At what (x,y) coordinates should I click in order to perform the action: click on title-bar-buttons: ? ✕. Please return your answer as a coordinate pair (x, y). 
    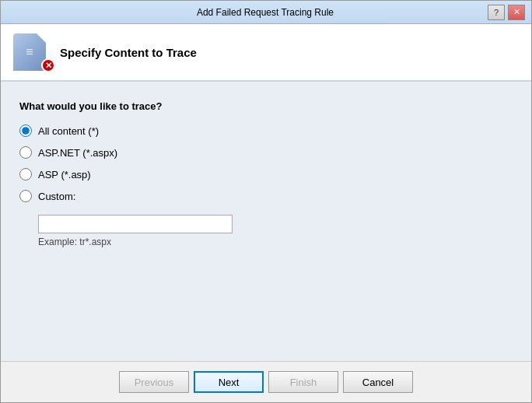
    Looking at the image, I should click on (506, 12).